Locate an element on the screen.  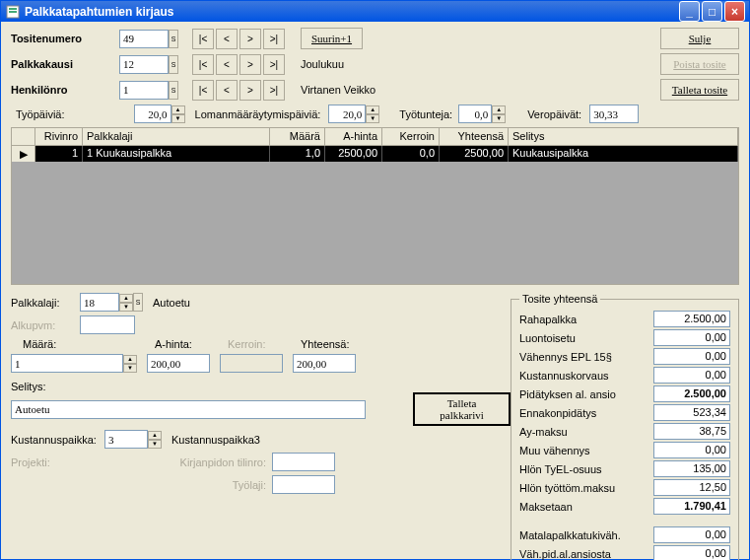
qty-input is located at coordinates (67, 363).